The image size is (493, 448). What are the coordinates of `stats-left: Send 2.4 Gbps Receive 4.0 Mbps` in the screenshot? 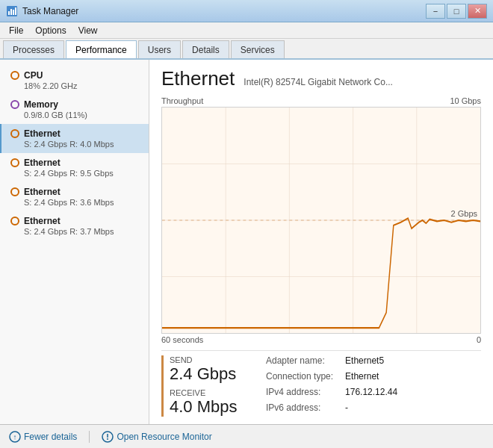 It's located at (206, 386).